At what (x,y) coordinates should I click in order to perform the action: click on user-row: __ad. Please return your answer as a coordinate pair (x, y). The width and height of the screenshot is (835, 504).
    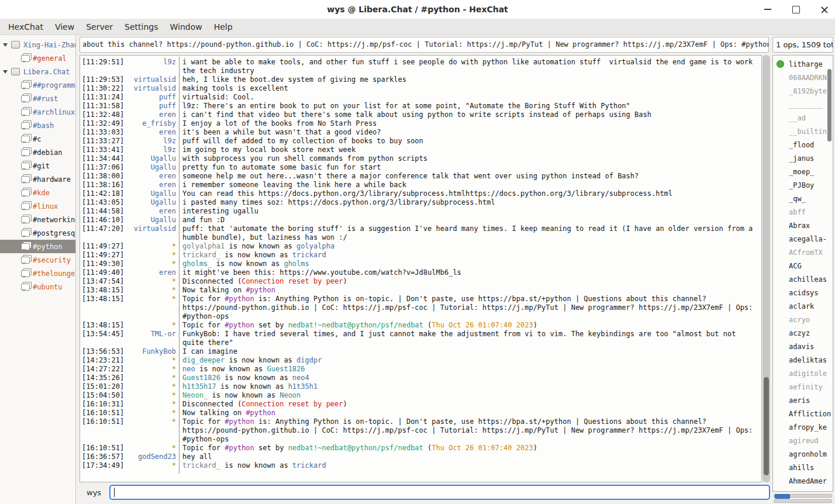
    Looking at the image, I should click on (803, 118).